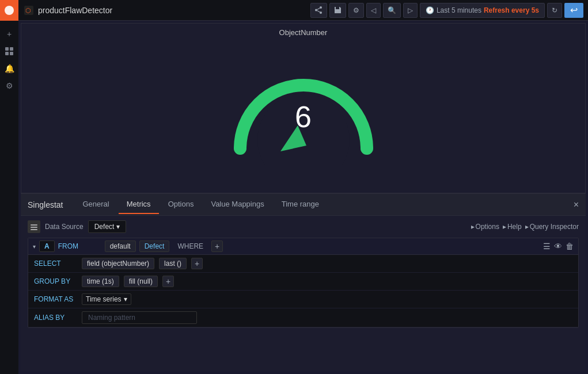 Image resolution: width=588 pixels, height=374 pixels. I want to click on sidebar: + 🔔 ⚙, so click(9, 187).